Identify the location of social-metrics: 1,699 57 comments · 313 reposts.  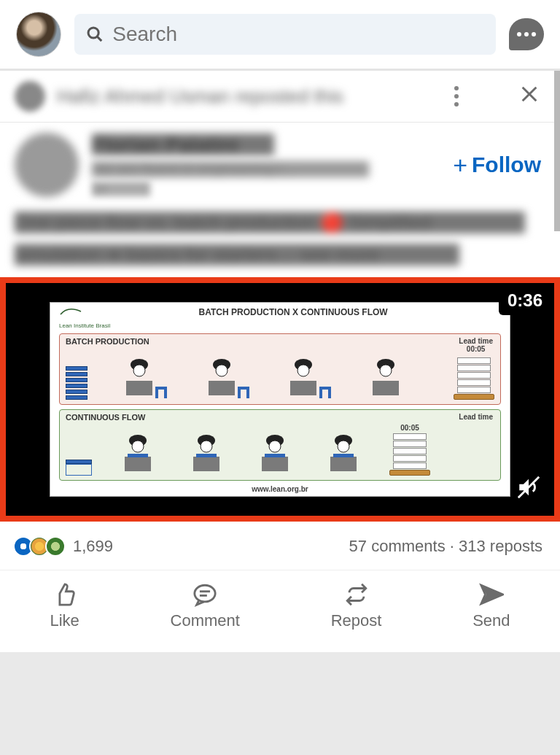
(280, 546).